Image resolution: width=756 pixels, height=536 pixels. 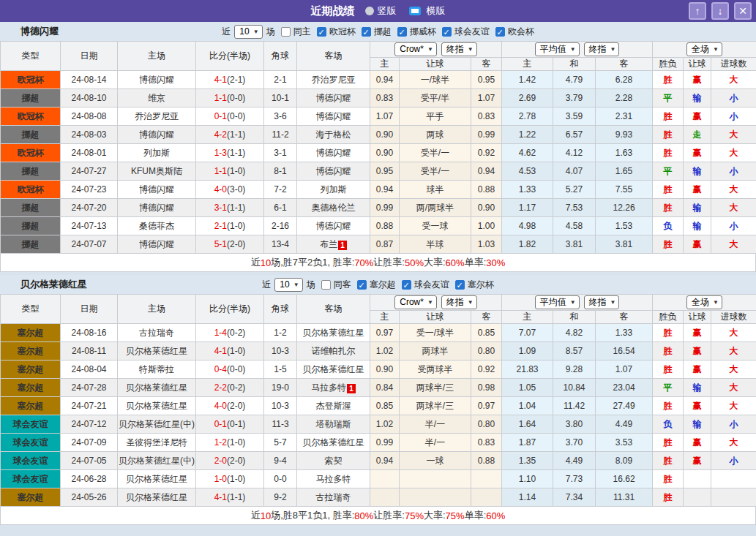 What do you see at coordinates (528, 171) in the screenshot?
I see `average-odds-cell-0: 4.53` at bounding box center [528, 171].